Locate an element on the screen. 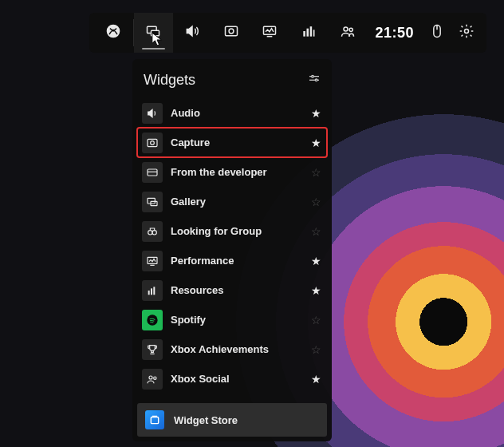 The width and height of the screenshot is (504, 447). widget-item-label: From the developer is located at coordinates (236, 172).